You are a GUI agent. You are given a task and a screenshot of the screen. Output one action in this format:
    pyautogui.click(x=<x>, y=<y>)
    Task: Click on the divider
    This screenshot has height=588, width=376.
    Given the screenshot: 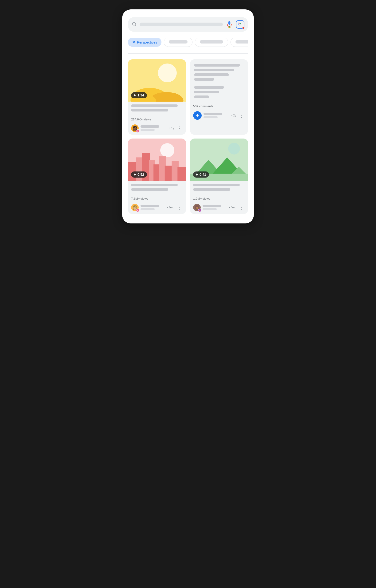 What is the action you would take?
    pyautogui.click(x=188, y=54)
    